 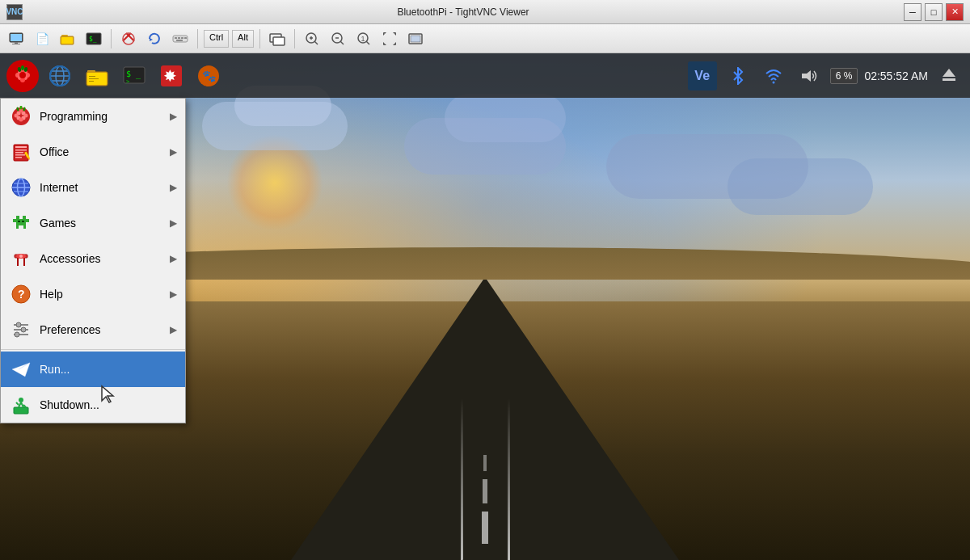 I want to click on preferences-label: Preferences, so click(x=105, y=330).